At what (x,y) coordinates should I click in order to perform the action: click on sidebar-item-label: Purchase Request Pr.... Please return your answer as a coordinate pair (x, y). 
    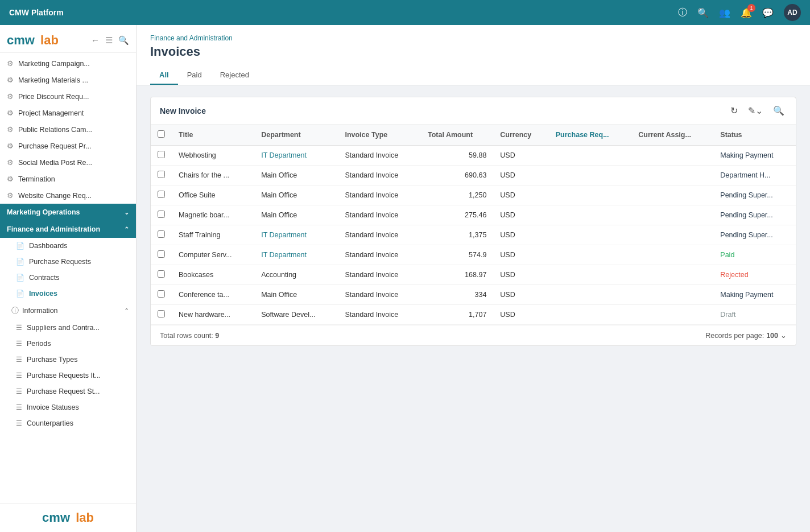
    Looking at the image, I should click on (55, 146).